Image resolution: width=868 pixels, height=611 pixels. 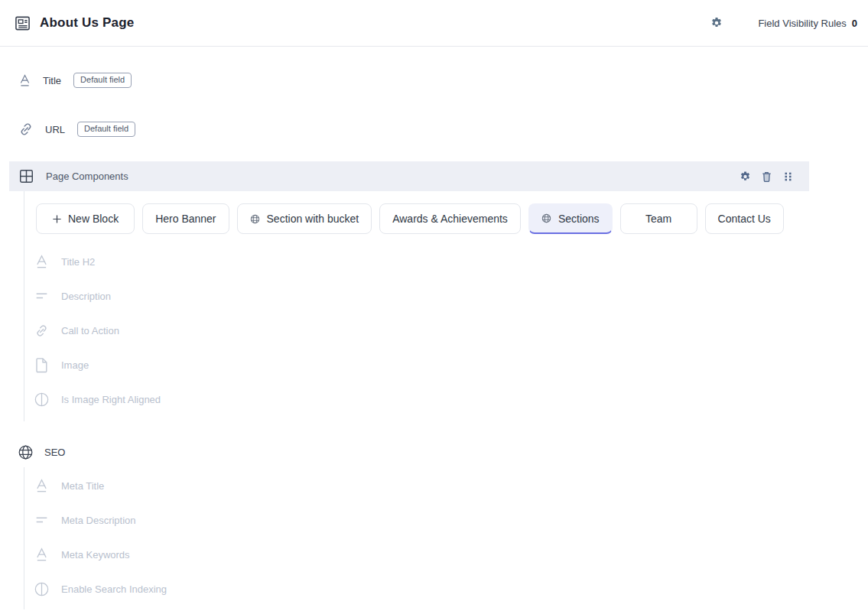 What do you see at coordinates (78, 262) in the screenshot?
I see `field-label: Title H2` at bounding box center [78, 262].